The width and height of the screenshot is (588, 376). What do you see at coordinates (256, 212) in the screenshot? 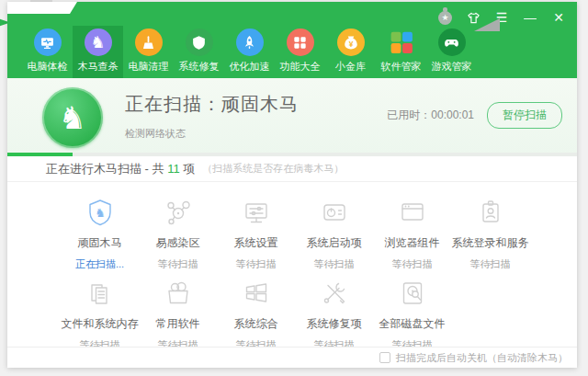
I see `monitor-settings-icon` at bounding box center [256, 212].